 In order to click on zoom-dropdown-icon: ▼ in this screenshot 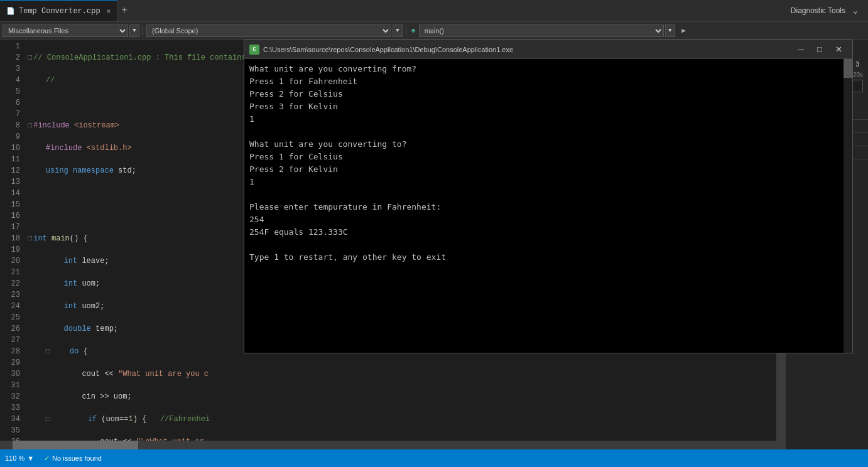, I will do `click(30, 458)`.